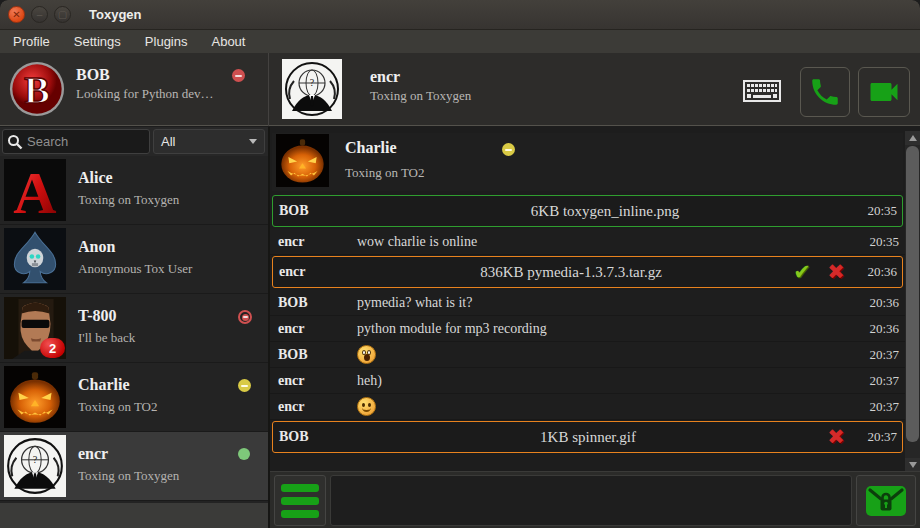 The width and height of the screenshot is (920, 528). Describe the element at coordinates (460, 42) in the screenshot. I see `menu-bar: ProfileSettingsPluginsAbout` at that location.